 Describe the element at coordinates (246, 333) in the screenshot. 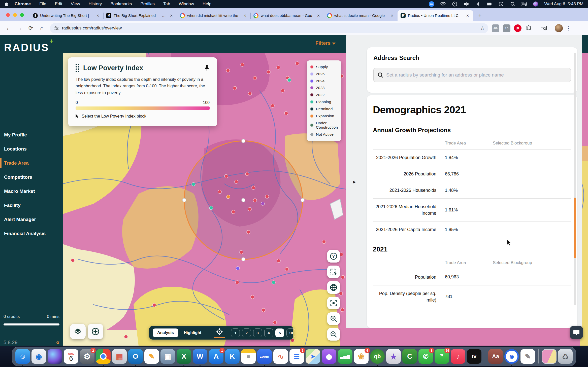

I see `radius-chip-2: 2` at that location.